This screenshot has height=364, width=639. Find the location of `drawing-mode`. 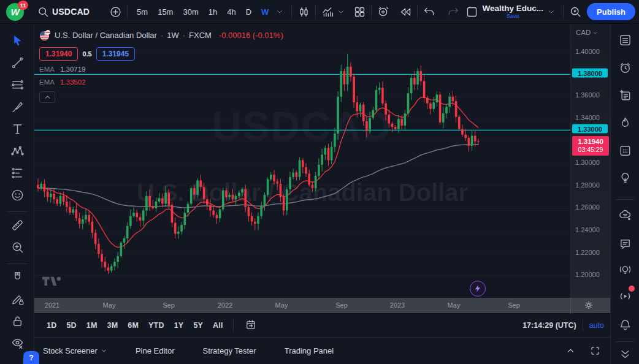

drawing-mode is located at coordinates (17, 299).